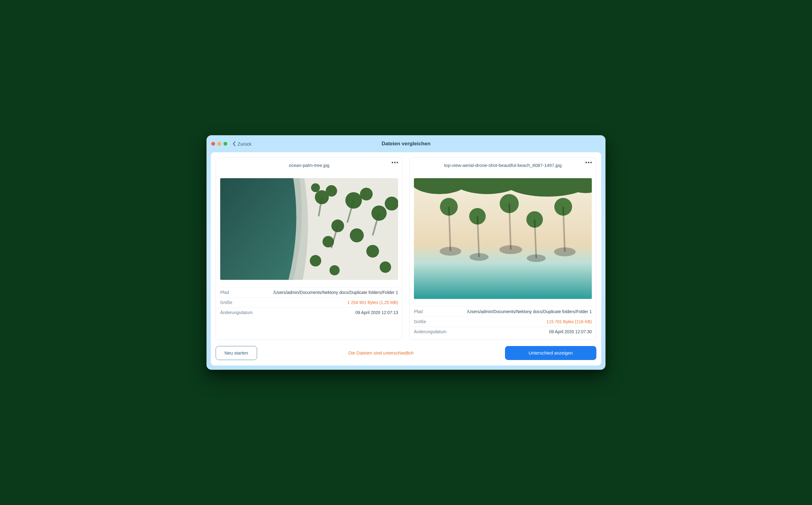 This screenshot has width=812, height=505. What do you see at coordinates (406, 353) in the screenshot?
I see `footer-bar: Neu starten Die Dateien sind unterschied…` at bounding box center [406, 353].